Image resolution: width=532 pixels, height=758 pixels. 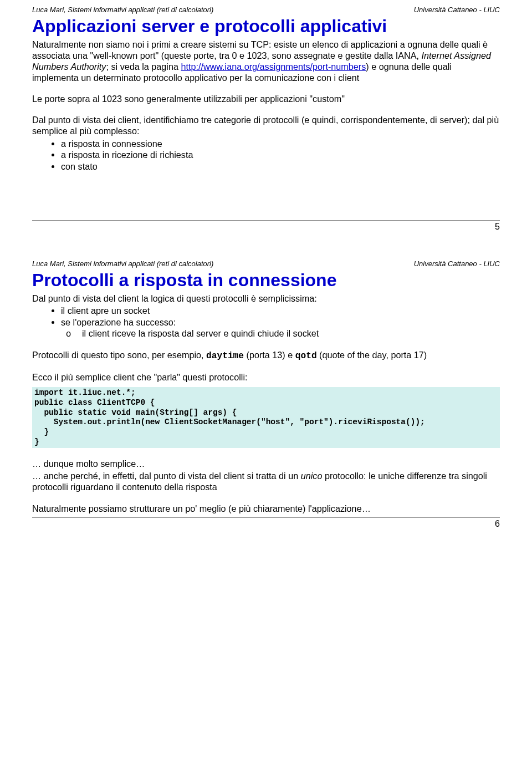 What do you see at coordinates (166, 476) in the screenshot?
I see `p5-text-a: … anche perché, in effetti, dal punto di…` at bounding box center [166, 476].